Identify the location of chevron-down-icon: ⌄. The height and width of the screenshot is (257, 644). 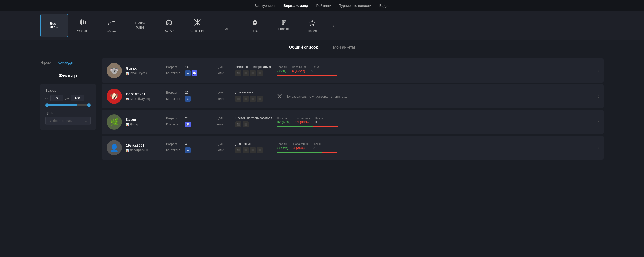
(86, 121).